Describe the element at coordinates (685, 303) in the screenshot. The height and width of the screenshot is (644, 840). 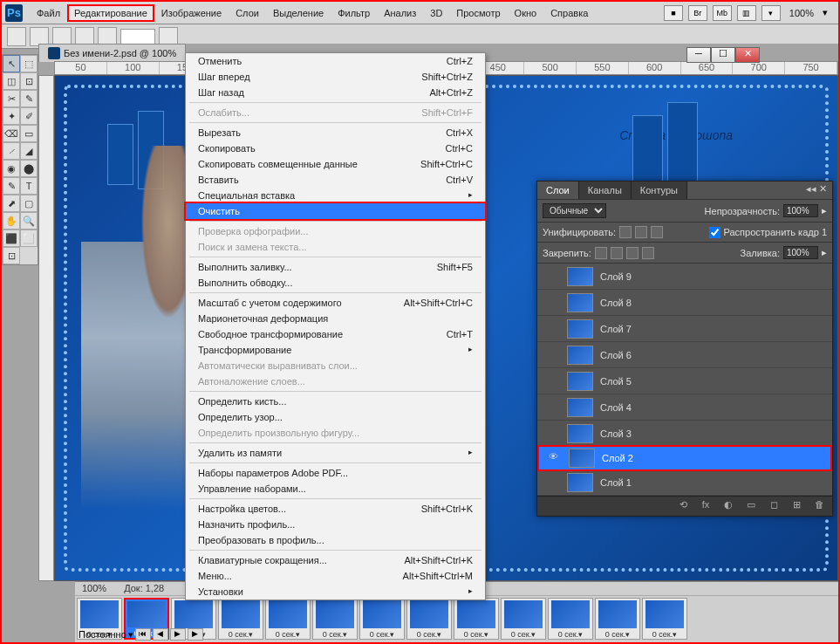
I see `layer-row: Слой 8` at that location.